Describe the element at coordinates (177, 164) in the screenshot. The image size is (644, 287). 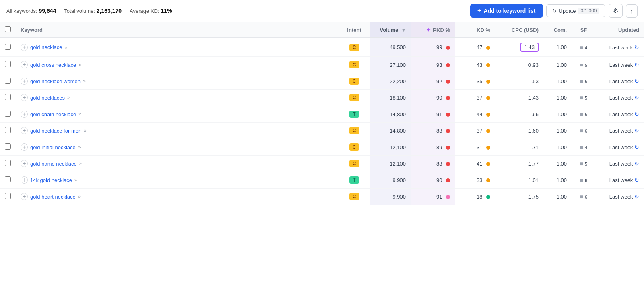
I see `keyword-link: + gold name necklace »` at that location.